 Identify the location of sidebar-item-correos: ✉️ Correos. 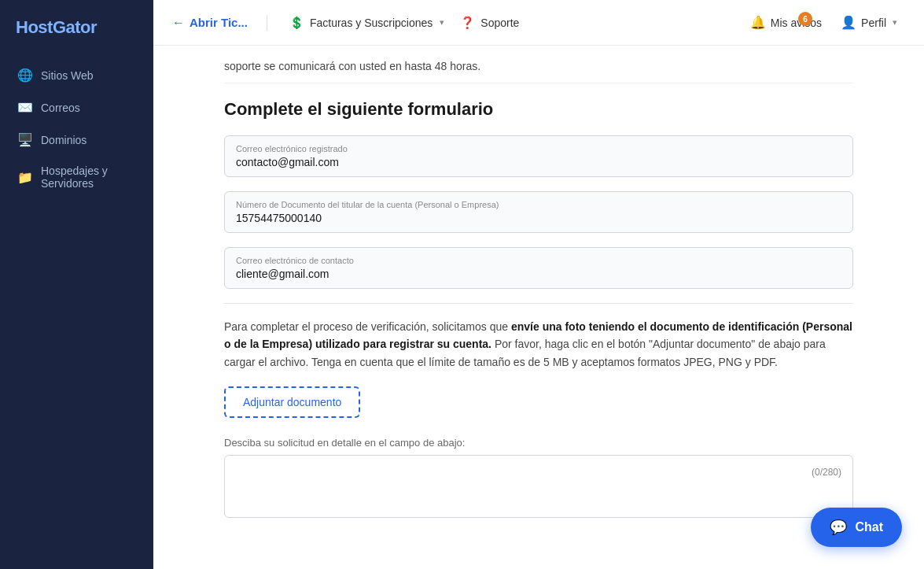
(77, 107).